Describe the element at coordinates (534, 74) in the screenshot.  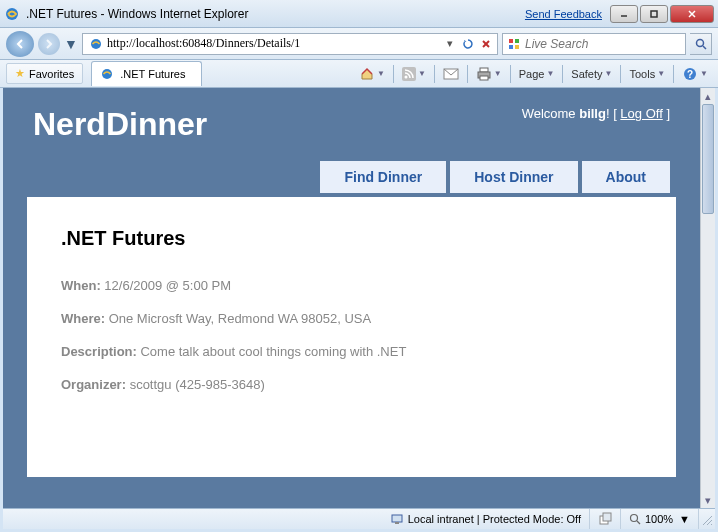
I see `command-bar: ▼ ▼ ▼ Page ▼ Safety ▼ Tools ▼` at that location.